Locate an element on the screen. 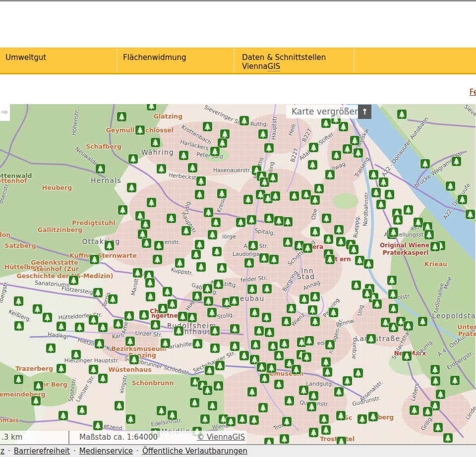 The image size is (476, 457). enlarge-map-button: ↑ is located at coordinates (365, 112).